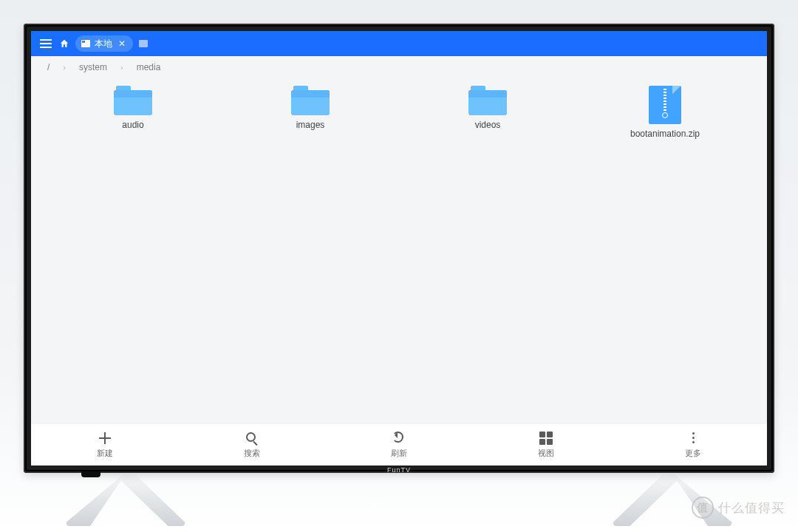 The height and width of the screenshot is (532, 798). I want to click on tv-brand-label: FunTV, so click(399, 470).